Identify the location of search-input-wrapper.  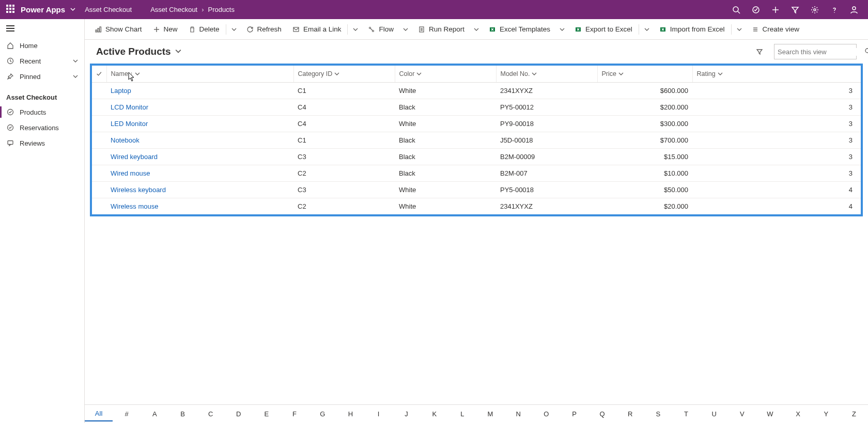
(815, 52).